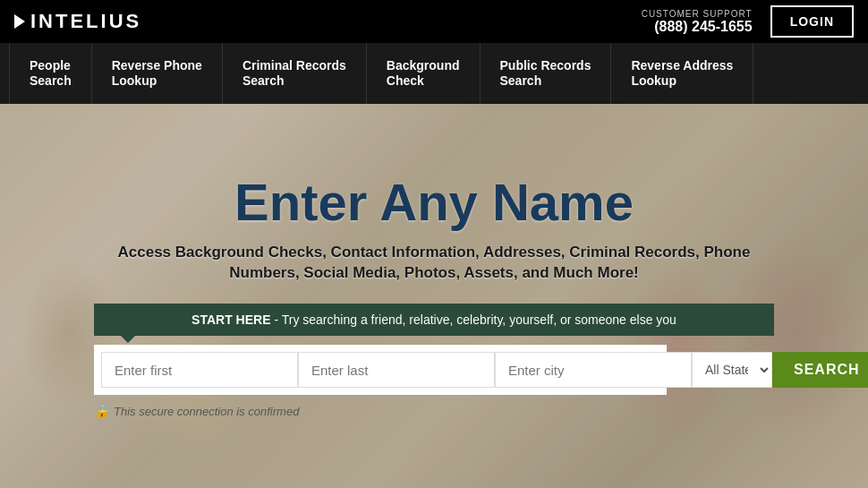 The height and width of the screenshot is (488, 868). Describe the element at coordinates (434, 73) in the screenshot. I see `nav-bar: PeopleSearch Reverse PhoneLookup Crimina…` at that location.